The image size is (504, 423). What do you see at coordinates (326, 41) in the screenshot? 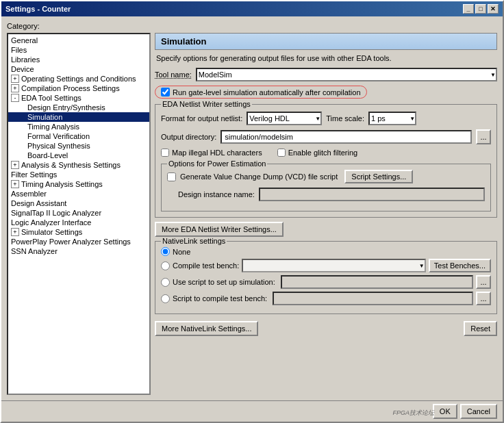
I see `panel-title: Simulation` at bounding box center [326, 41].